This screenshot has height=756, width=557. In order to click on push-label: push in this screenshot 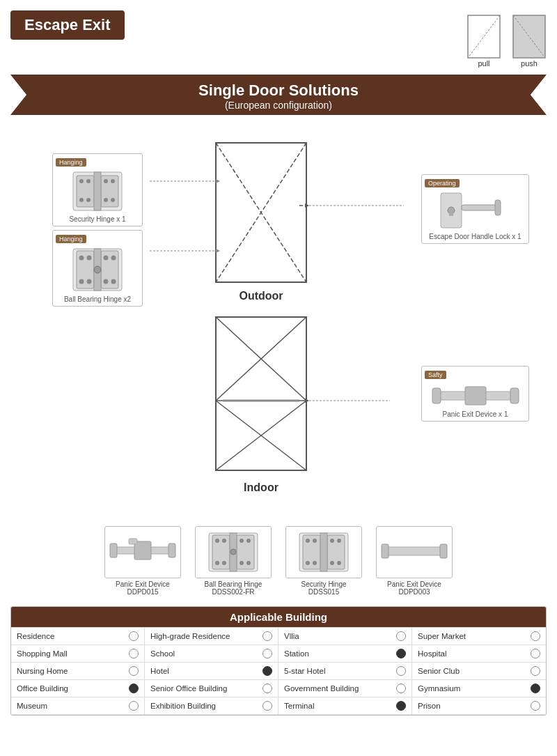, I will do `click(529, 63)`.